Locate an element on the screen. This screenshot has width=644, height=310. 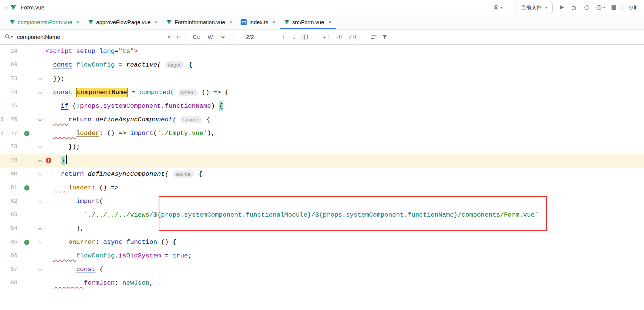
code-line-76: 76 return defineAsyncComponent( source: … is located at coordinates (322, 120).